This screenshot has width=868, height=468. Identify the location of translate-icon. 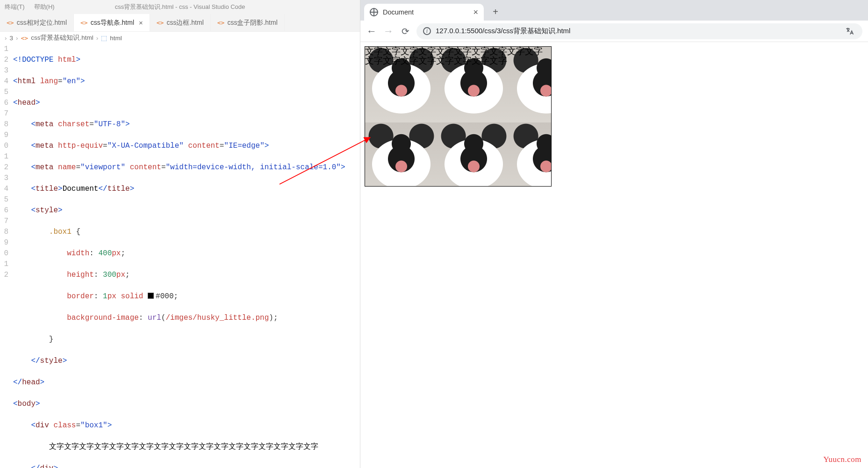
(850, 31).